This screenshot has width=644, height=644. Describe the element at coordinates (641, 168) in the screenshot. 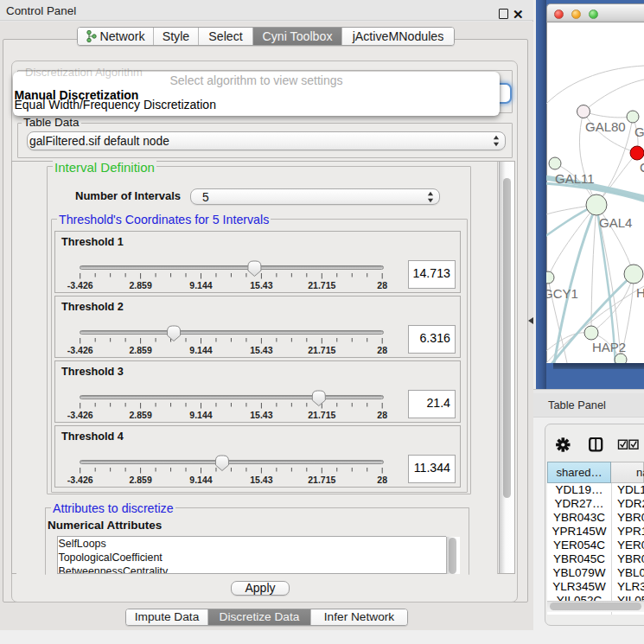

I see `svg-text: CYC8` at that location.